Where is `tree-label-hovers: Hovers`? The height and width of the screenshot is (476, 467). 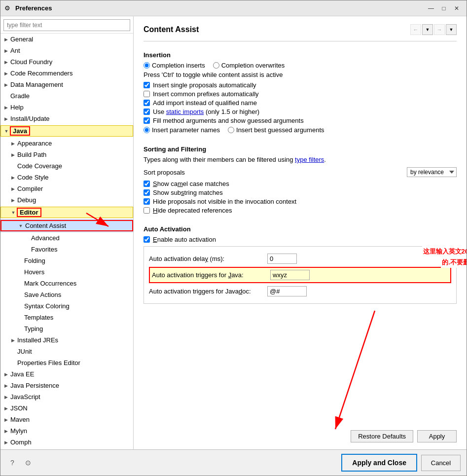
tree-label-hovers: Hovers is located at coordinates (35, 272).